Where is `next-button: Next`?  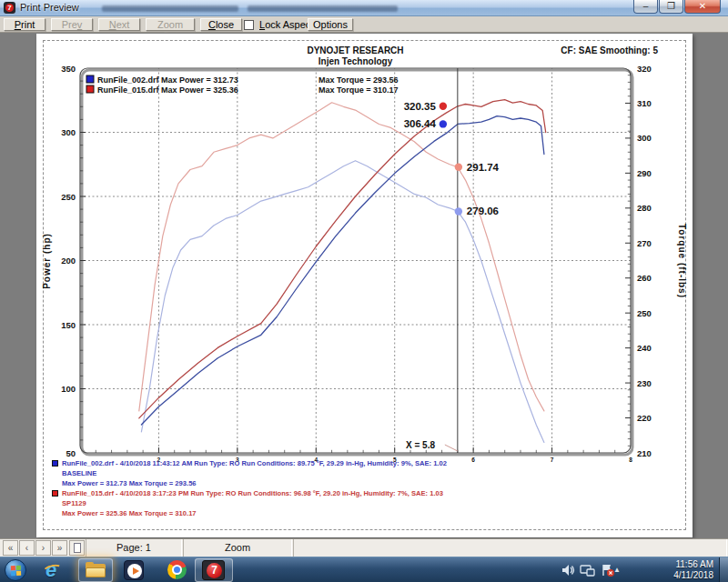
next-button: Next is located at coordinates (119, 25).